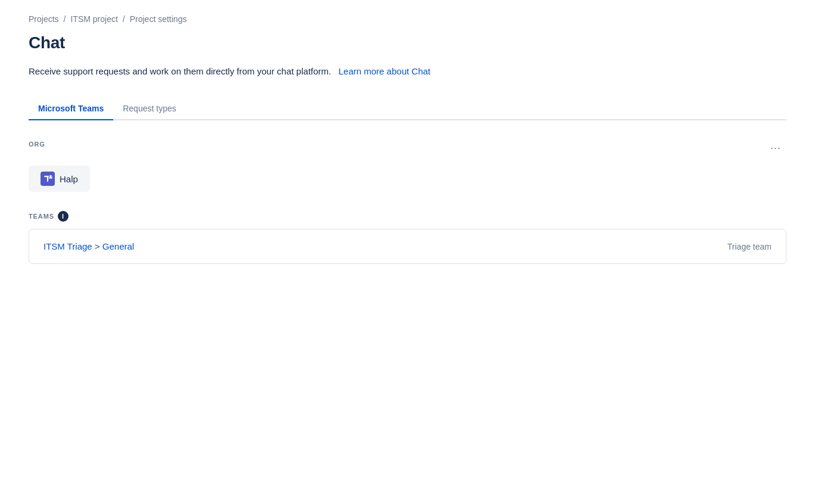 The image size is (815, 504). Describe the element at coordinates (407, 109) in the screenshot. I see `tabs-container: Microsoft Teams Request types` at that location.